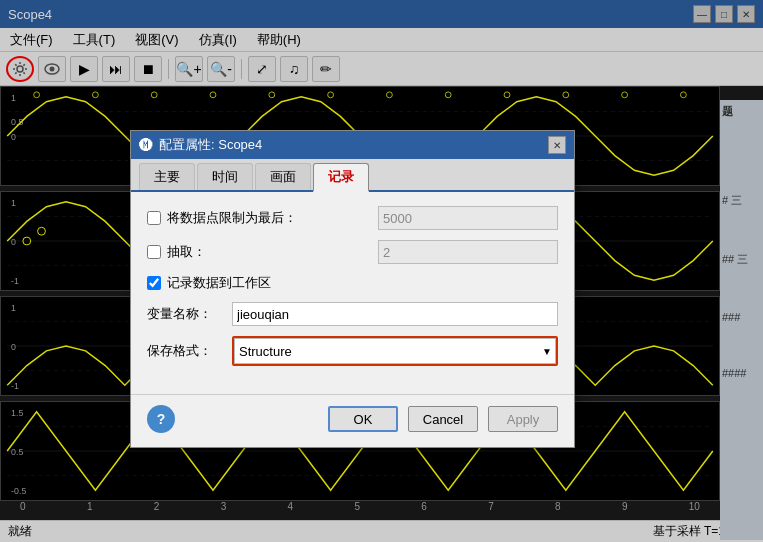 This screenshot has height=542, width=763. Describe the element at coordinates (232, 218) in the screenshot. I see `limit-data-text: 将数据点限制为最后：` at that location.